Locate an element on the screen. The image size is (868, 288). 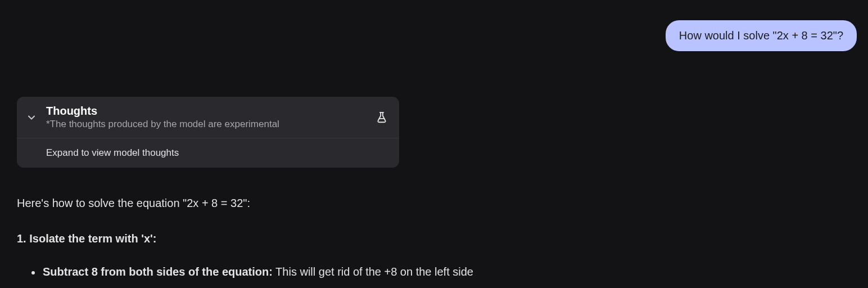
list-item: Subtract 8 from both sides of the equati… is located at coordinates (434, 272).